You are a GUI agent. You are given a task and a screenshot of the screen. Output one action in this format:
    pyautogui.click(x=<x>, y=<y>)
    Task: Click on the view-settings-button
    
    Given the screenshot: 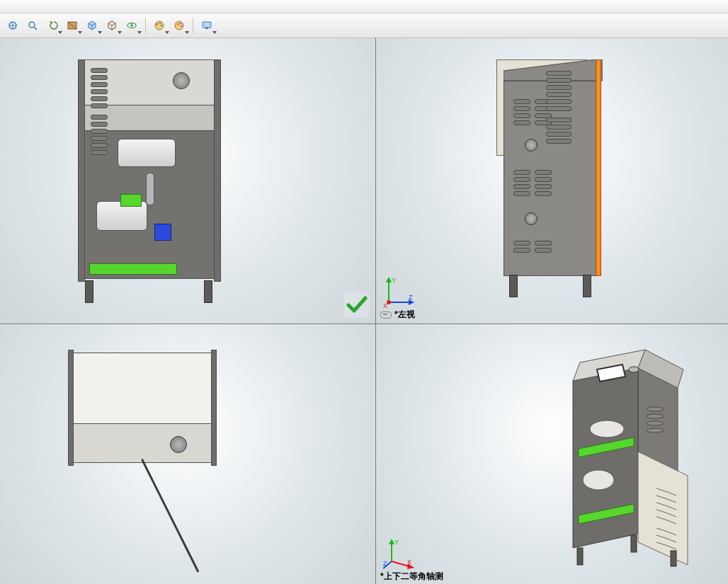 What is the action you would take?
    pyautogui.click(x=207, y=25)
    